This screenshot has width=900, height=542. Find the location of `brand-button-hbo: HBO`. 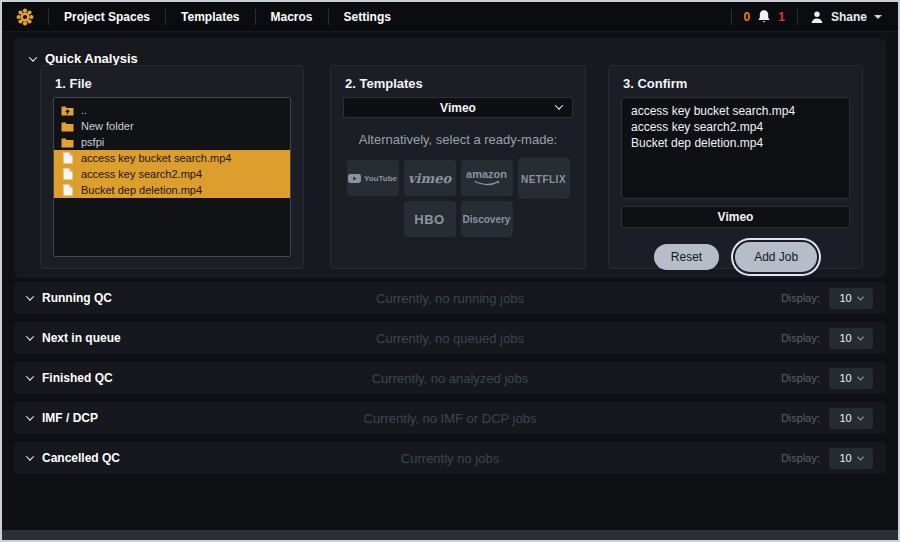

brand-button-hbo: HBO is located at coordinates (430, 219).